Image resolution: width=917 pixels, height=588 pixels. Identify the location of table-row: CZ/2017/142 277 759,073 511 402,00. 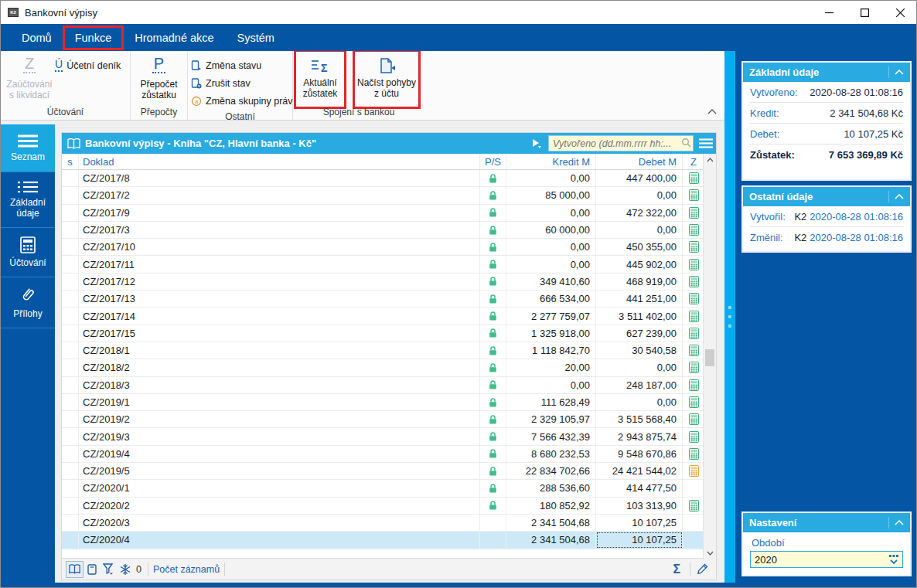
(384, 316).